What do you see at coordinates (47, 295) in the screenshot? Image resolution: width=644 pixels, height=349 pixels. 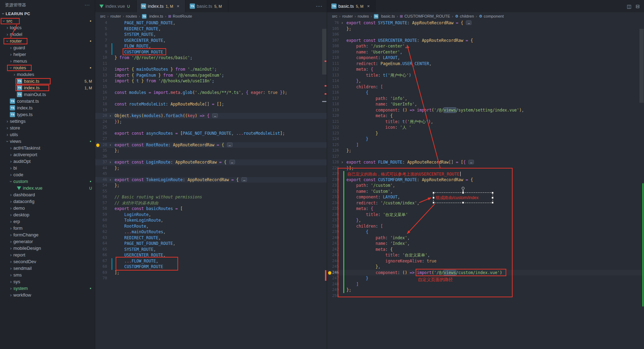 I see `tree-item-workflow: ›workflow` at bounding box center [47, 295].